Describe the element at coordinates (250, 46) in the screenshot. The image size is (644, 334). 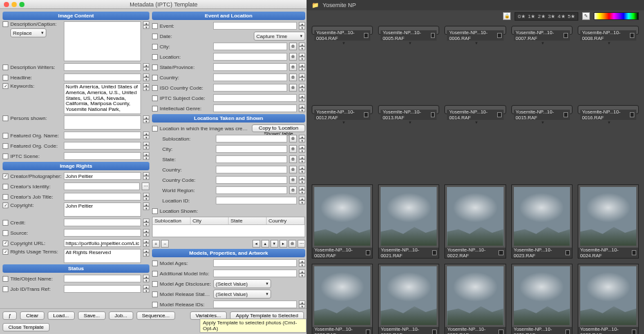
I see `city-input` at that location.